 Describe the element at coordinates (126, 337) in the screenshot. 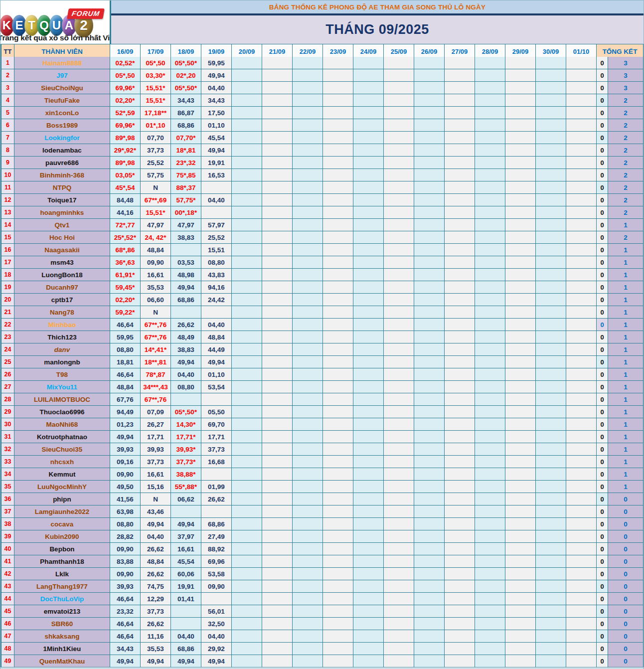

I see `value-cell: 59,95` at that location.